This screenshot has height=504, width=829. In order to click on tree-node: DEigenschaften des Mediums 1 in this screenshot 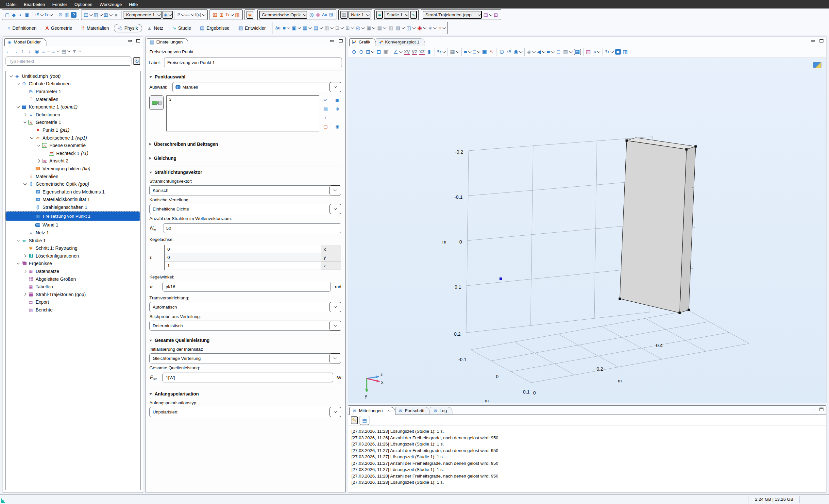, I will do `click(73, 192)`.